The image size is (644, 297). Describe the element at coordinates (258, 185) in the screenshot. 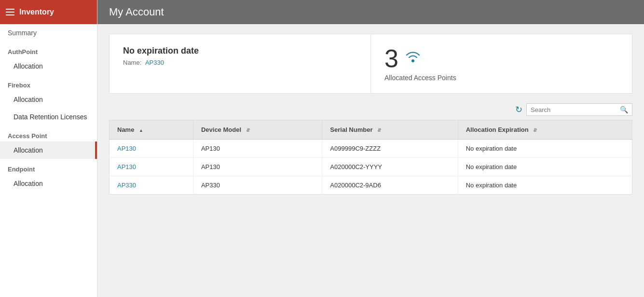

I see `cell-device-model: AP330` at that location.